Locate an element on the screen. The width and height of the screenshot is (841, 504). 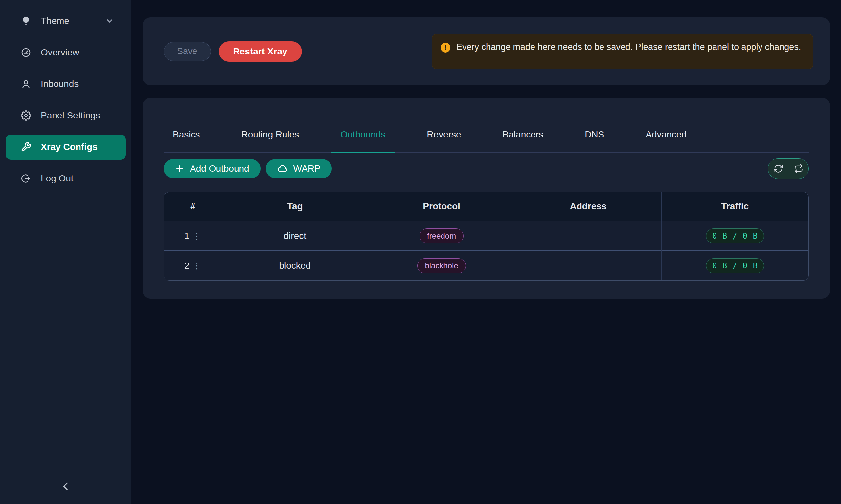
tab-reverse: Reverse is located at coordinates (444, 141).